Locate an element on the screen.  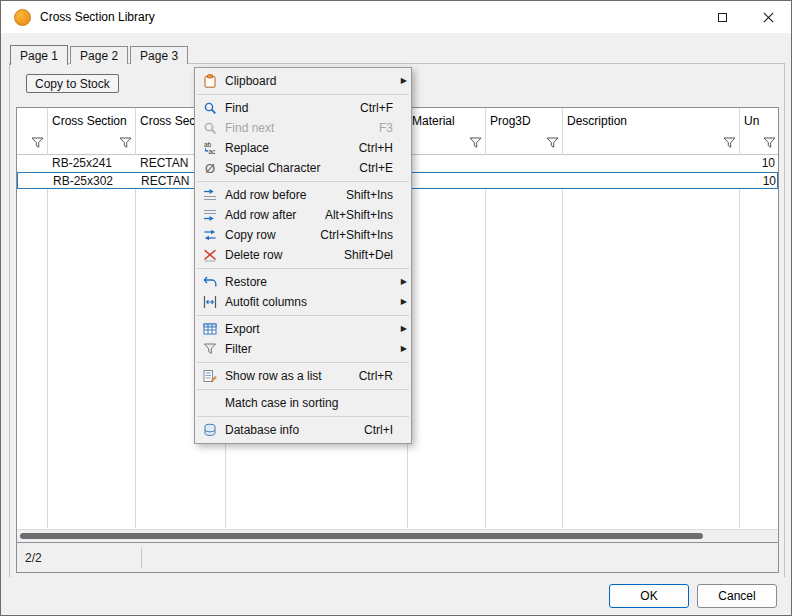
add-row-after-icon is located at coordinates (210, 215).